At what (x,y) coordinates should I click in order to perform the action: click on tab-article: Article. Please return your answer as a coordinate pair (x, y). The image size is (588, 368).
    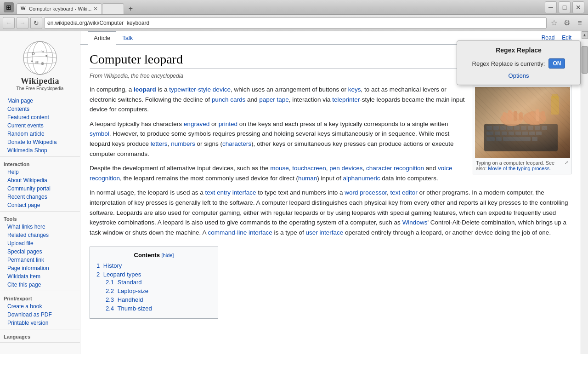
    Looking at the image, I should click on (102, 38).